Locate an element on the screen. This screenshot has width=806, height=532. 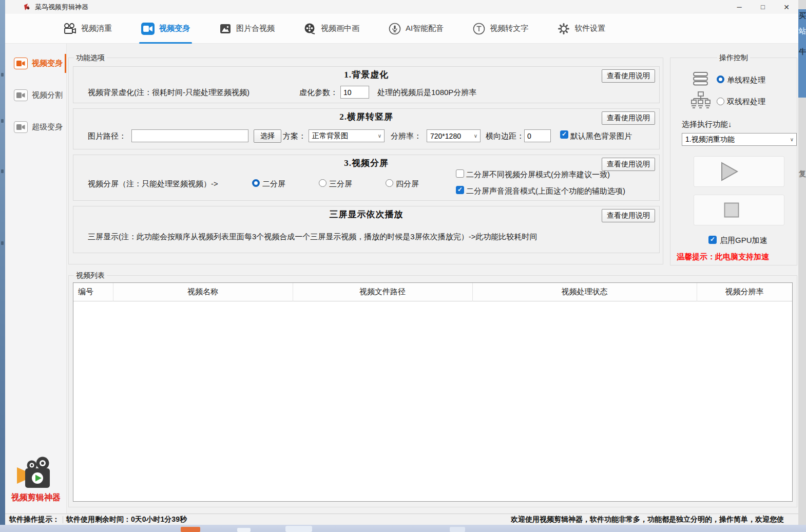
choose-button: 选择 is located at coordinates (267, 136).